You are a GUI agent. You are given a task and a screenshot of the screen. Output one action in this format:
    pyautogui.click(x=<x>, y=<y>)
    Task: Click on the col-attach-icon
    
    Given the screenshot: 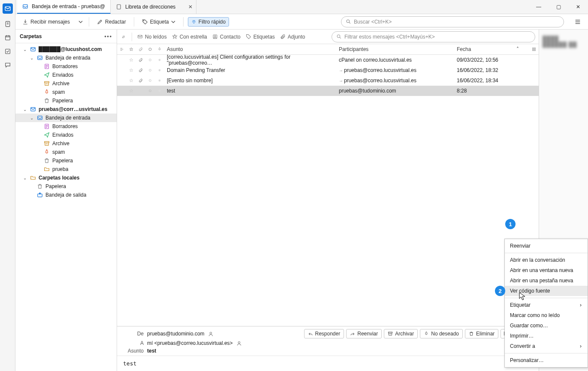 What is the action you would take?
    pyautogui.click(x=141, y=49)
    